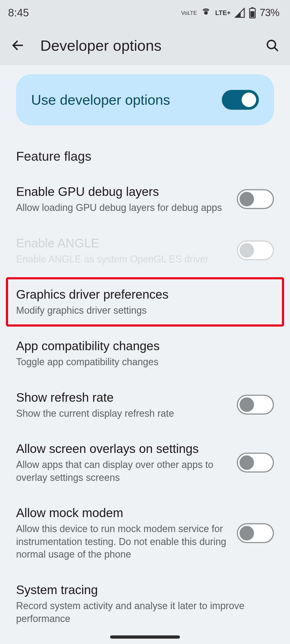  What do you see at coordinates (230, 13) in the screenshot?
I see `status-right: VoLTE LTE+ 73%` at bounding box center [230, 13].